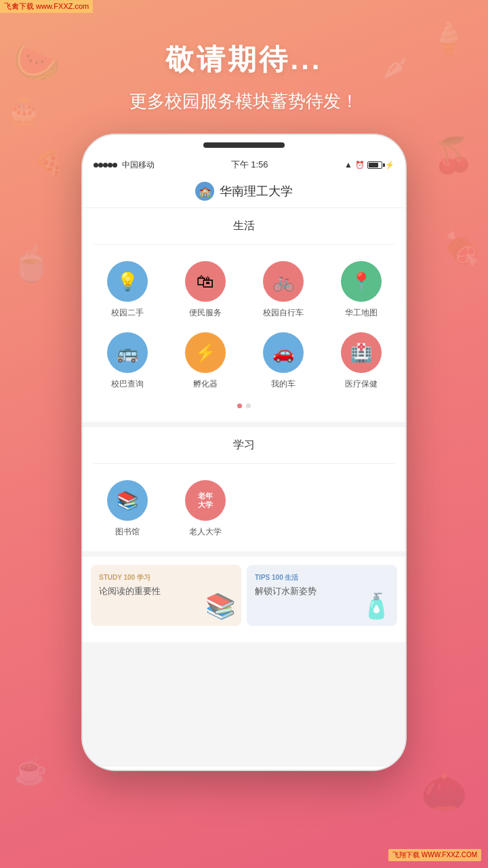 The image size is (488, 868). What do you see at coordinates (361, 292) in the screenshot?
I see `icon-map: 📍 华工地图` at bounding box center [361, 292].